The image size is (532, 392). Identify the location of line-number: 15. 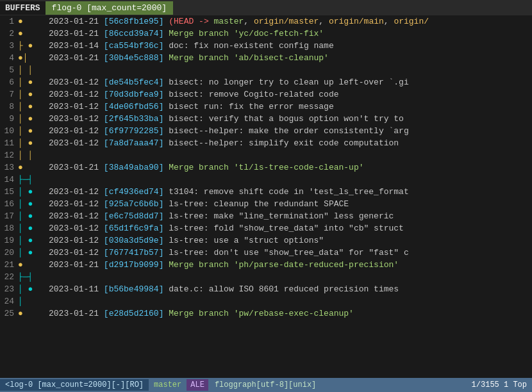
(9, 192).